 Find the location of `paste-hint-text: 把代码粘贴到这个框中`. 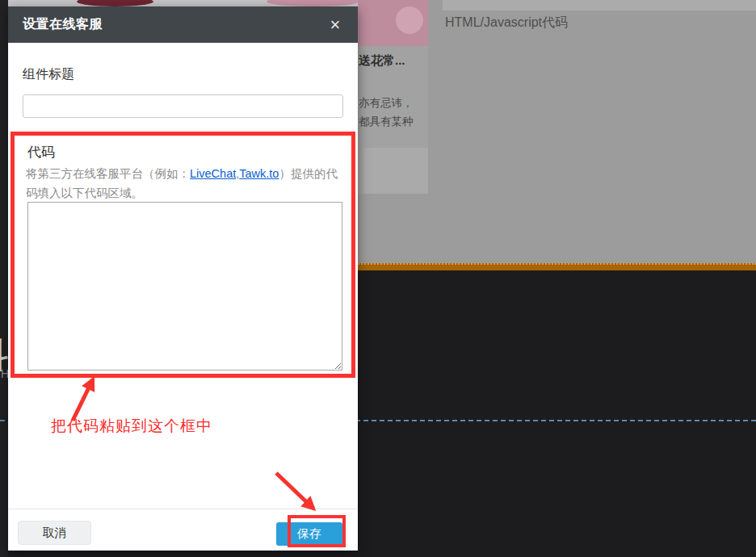

paste-hint-text: 把代码粘贴到这个框中 is located at coordinates (132, 426).